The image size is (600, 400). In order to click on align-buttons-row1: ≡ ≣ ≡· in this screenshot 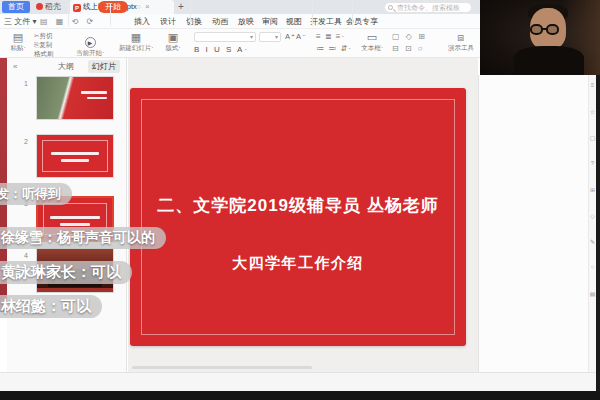, I will do `click(330, 36)`.